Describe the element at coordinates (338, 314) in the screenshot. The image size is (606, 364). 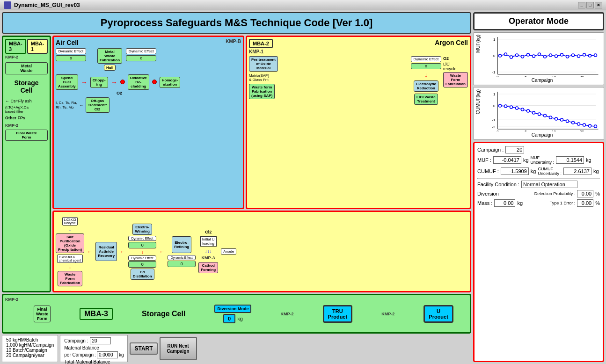
I see `tru-product-box: TRUProduct` at that location.